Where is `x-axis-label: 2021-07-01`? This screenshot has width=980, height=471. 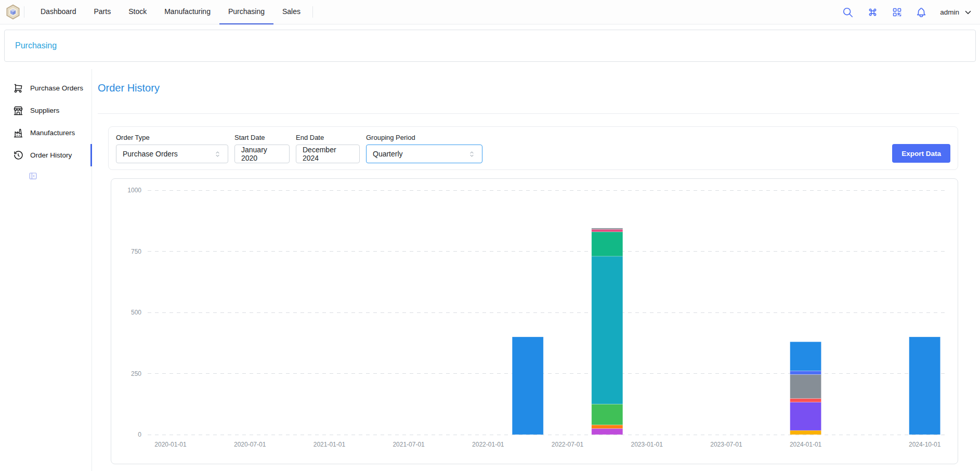 x-axis-label: 2021-07-01 is located at coordinates (409, 444).